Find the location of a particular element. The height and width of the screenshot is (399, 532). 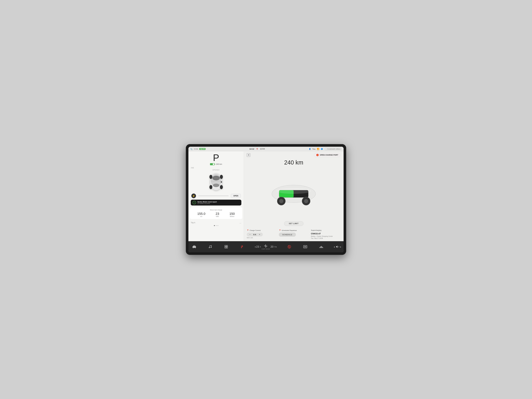

bottom-bar: ◂ 23.5 CAMP MODE 2 is located at coordinates (266, 247).